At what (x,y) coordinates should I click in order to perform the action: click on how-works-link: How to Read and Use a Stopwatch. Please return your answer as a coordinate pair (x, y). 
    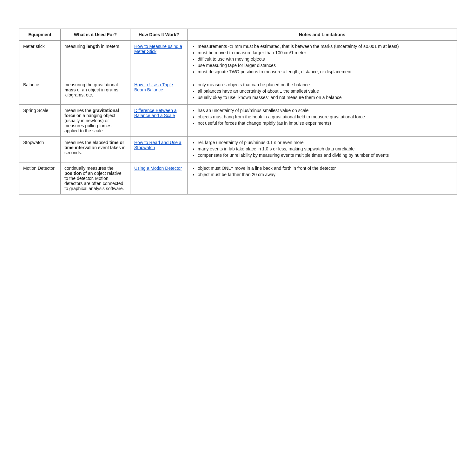
    Looking at the image, I should click on (158, 145).